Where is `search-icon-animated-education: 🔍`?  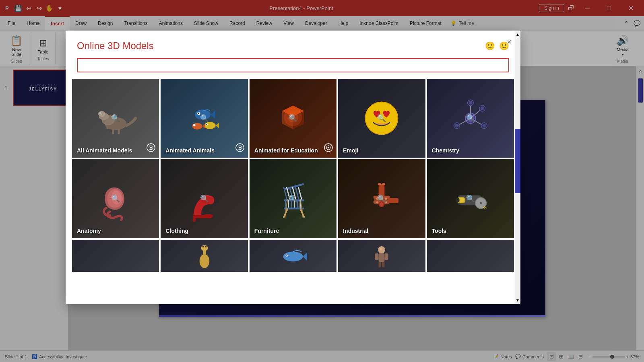
search-icon-animated-education: 🔍 is located at coordinates (293, 118).